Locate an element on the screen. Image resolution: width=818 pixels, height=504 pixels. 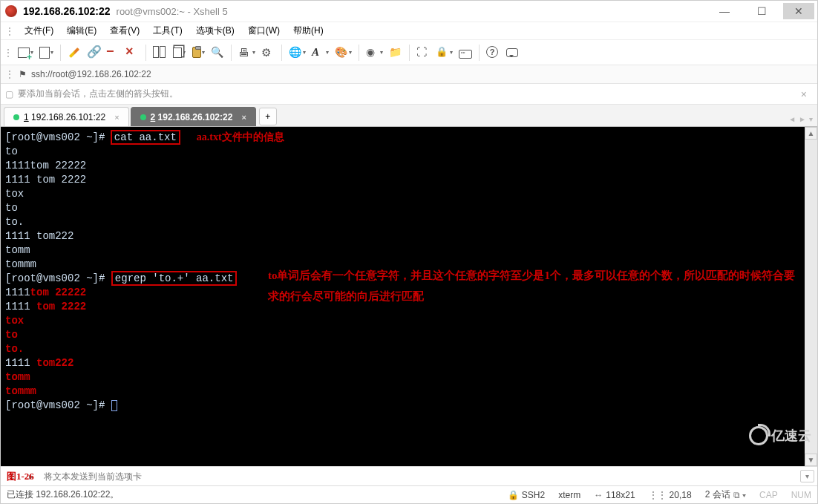
font-button is located at coordinates (321, 53).